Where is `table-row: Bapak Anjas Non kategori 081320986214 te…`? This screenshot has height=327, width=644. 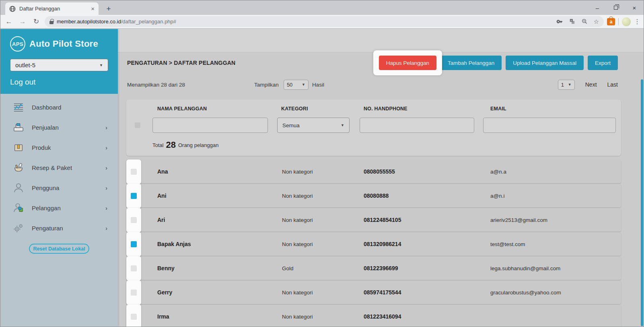
table-row: Bapak Anjas Non kategori 081320986214 te… is located at coordinates (374, 244).